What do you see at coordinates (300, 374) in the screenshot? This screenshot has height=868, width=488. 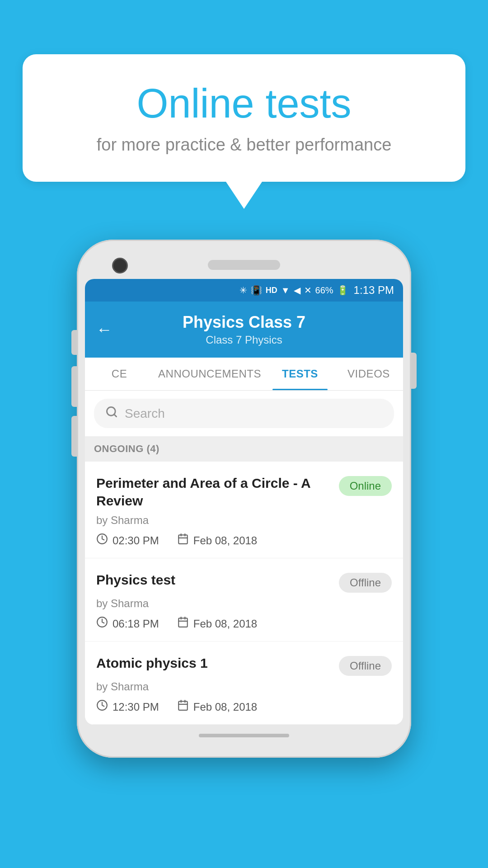 I see `tab-tests: TESTS` at bounding box center [300, 374].